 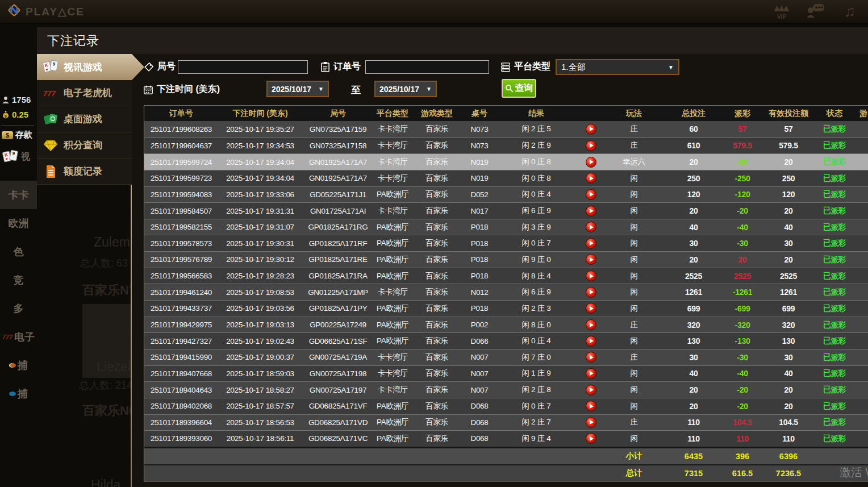 I want to click on cell-payout: -130, so click(x=742, y=341).